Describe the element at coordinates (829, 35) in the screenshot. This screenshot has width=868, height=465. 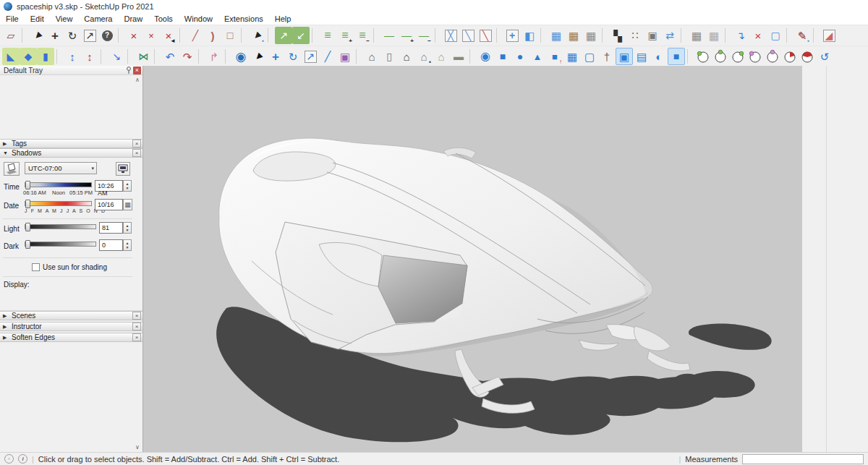
I see `fold-face: ◢` at that location.